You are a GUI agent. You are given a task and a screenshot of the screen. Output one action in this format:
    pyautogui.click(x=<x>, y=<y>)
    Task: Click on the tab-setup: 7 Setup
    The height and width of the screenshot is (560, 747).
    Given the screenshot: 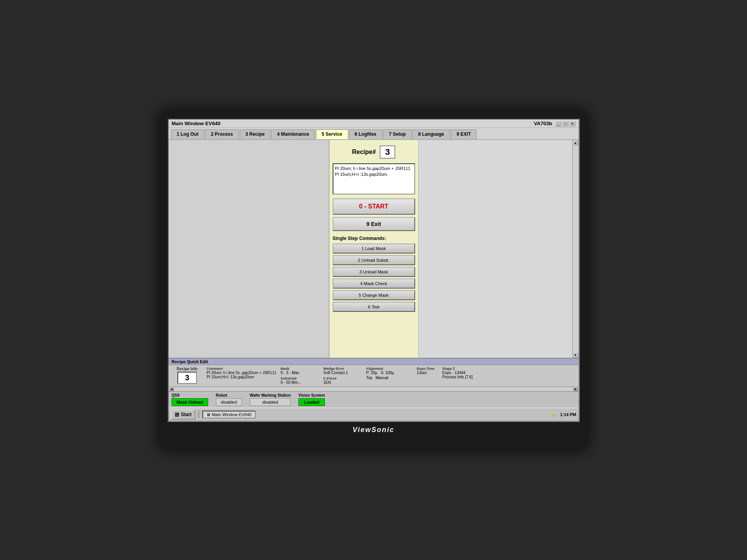 What is the action you would take?
    pyautogui.click(x=398, y=135)
    